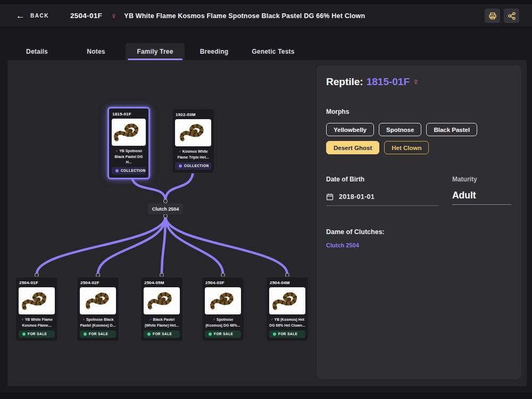  What do you see at coordinates (388, 82) in the screenshot?
I see `panel-reptile-id: 1815-01F` at bounding box center [388, 82].